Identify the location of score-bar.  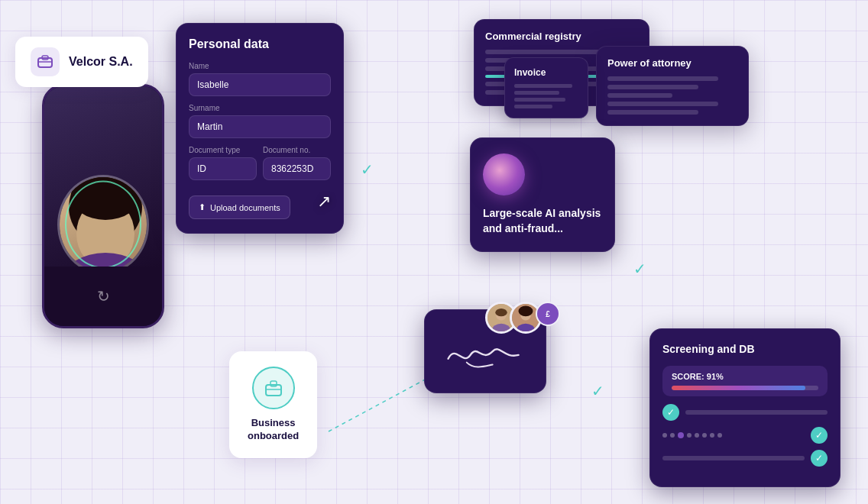
(745, 388).